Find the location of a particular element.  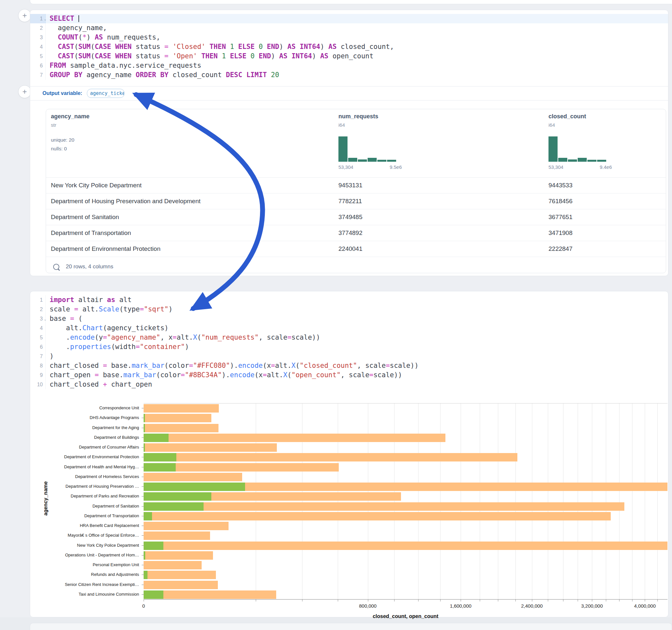

x-axis-tick-label: 2,400,000 is located at coordinates (532, 606).